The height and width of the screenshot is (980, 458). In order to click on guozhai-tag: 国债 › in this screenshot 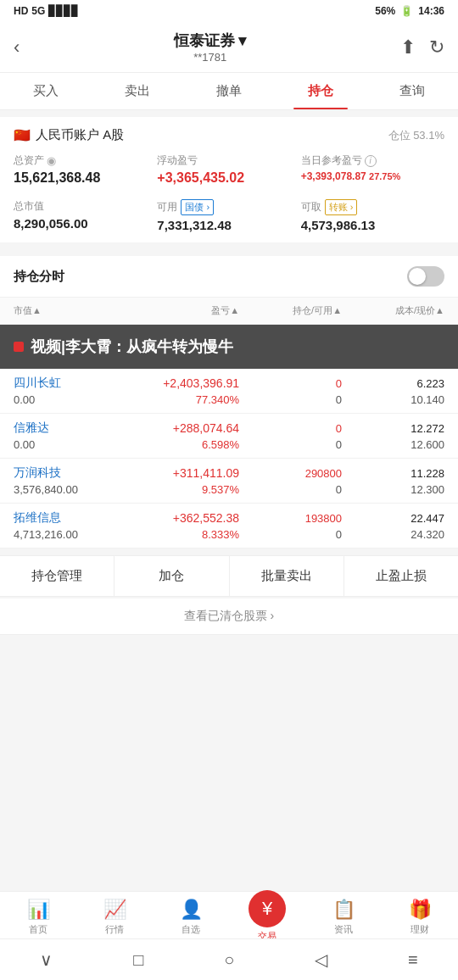, I will do `click(197, 207)`.